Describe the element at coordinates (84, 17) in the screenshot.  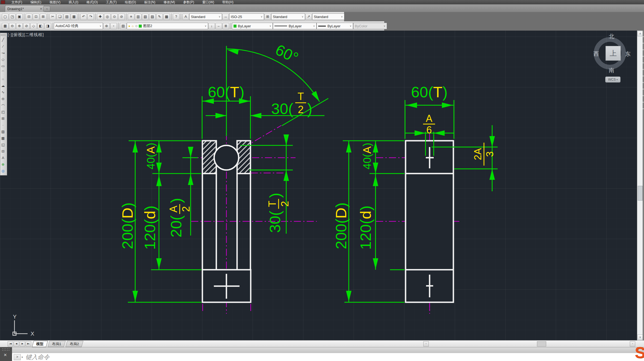
I see `undo-icon: ↶` at that location.